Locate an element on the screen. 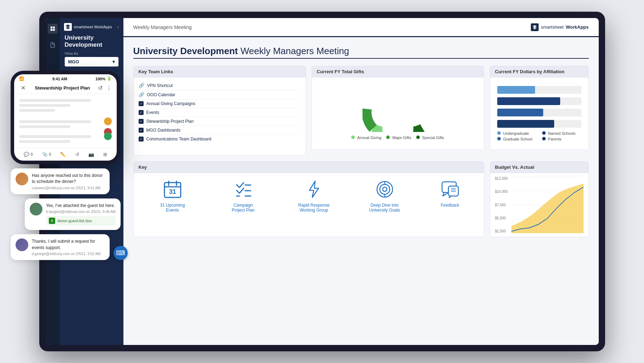  key-link-mgo: ✓ MGO Dashboards is located at coordinates (220, 130).